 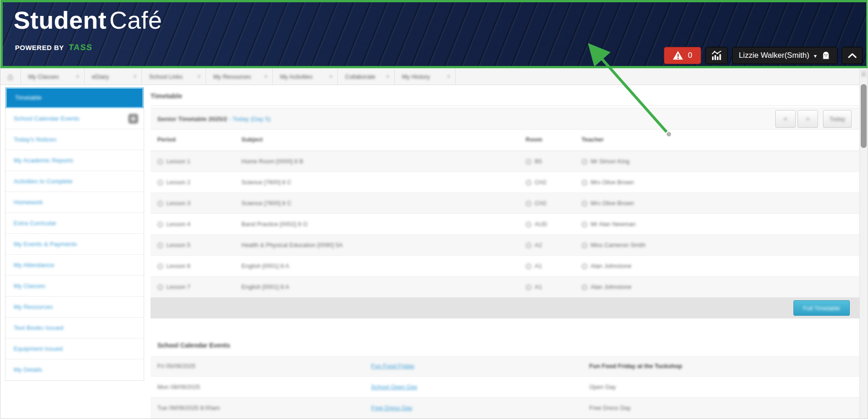 I want to click on header-actions: 0 Lizzie Walker(Smith) ▾, so click(x=763, y=56).